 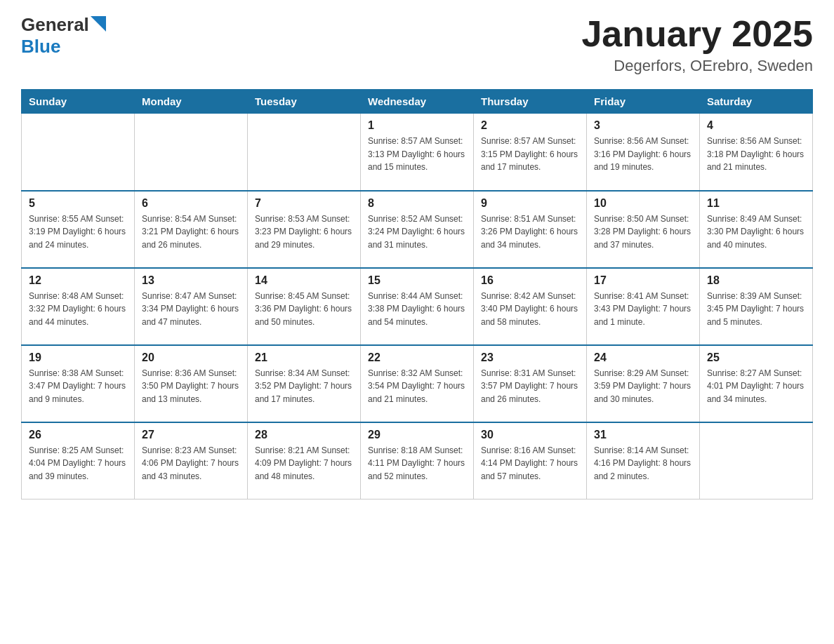 What do you see at coordinates (756, 309) in the screenshot?
I see `day-info: Sunrise: 8:39 AM Sunset: 3:45 PM Dayligh…` at bounding box center [756, 309].